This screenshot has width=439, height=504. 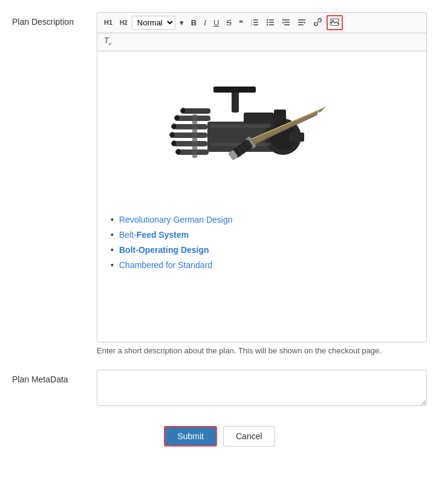 I want to click on indent-right-button, so click(x=302, y=23).